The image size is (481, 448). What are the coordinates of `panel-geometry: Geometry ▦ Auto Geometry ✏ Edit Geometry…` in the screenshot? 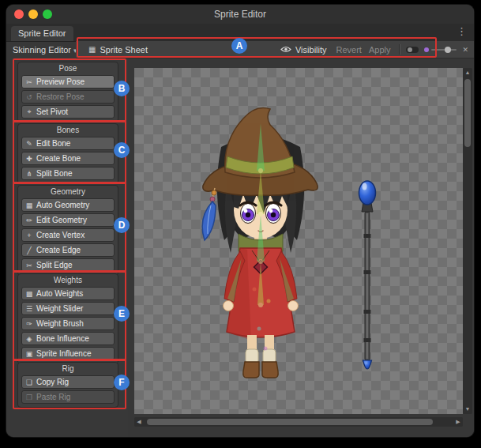 It's located at (68, 231).